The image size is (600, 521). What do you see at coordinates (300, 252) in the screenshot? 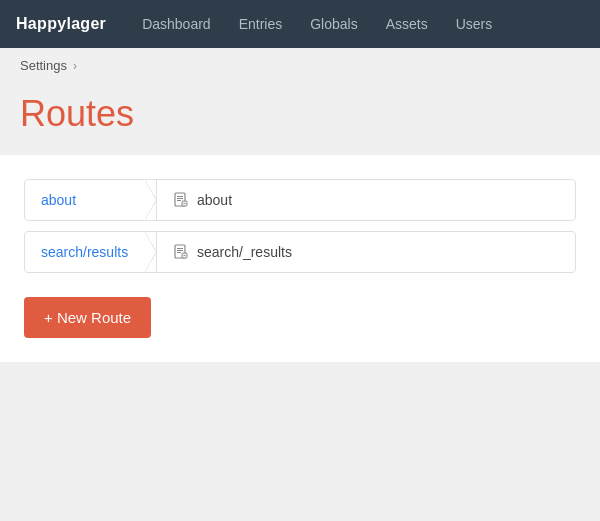
I see `route-row: search/results search/_results` at bounding box center [300, 252].